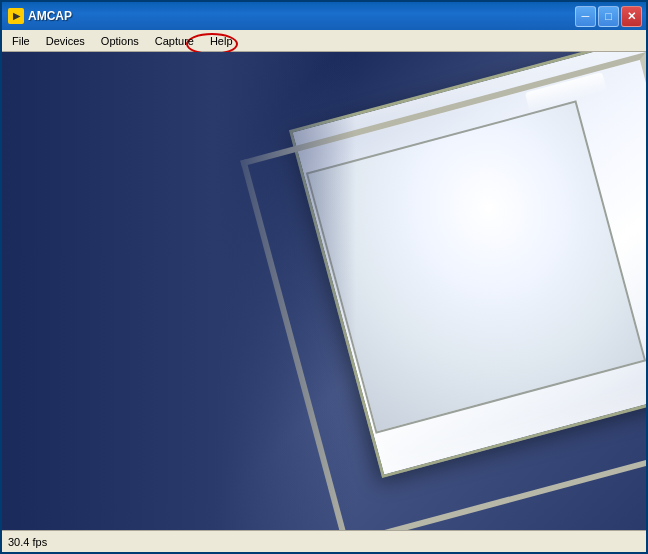 This screenshot has width=648, height=554. What do you see at coordinates (120, 41) in the screenshot?
I see `menu-options: Options` at bounding box center [120, 41].